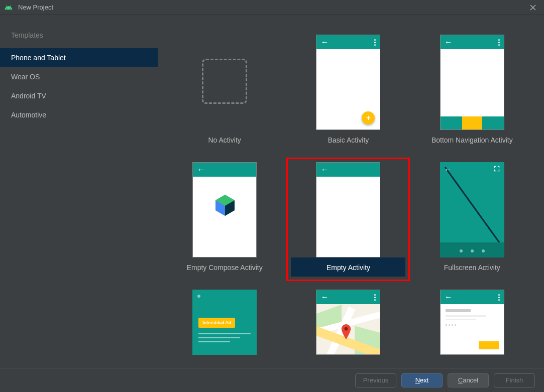  What do you see at coordinates (468, 380) in the screenshot?
I see `cancel-button: Cancel` at bounding box center [468, 380].